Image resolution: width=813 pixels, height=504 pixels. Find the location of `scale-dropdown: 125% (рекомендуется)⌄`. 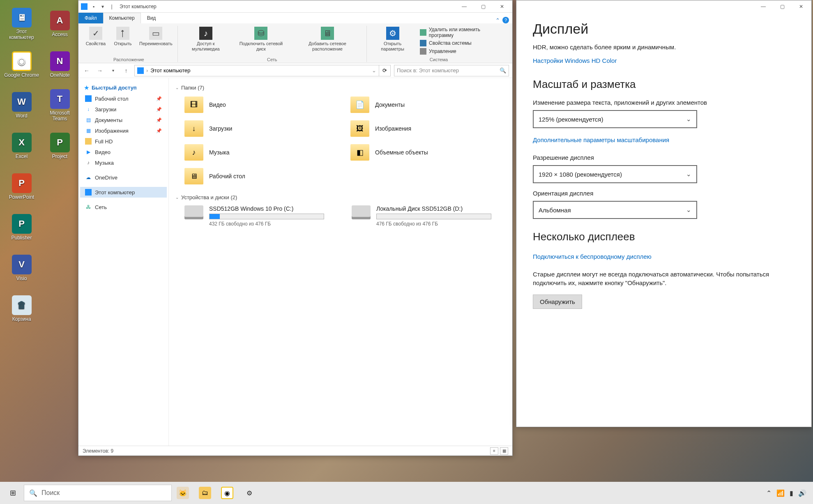

scale-dropdown: 125% (рекомендуется)⌄ is located at coordinates (615, 119).